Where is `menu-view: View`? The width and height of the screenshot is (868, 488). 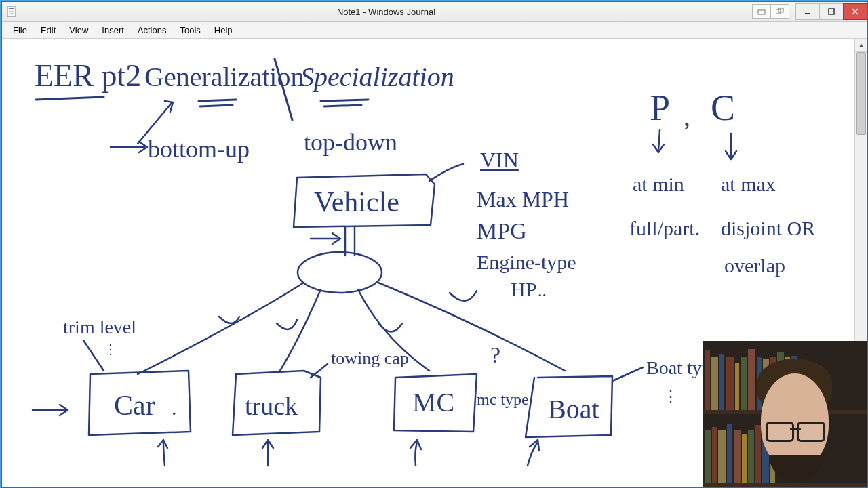 menu-view: View is located at coordinates (79, 30).